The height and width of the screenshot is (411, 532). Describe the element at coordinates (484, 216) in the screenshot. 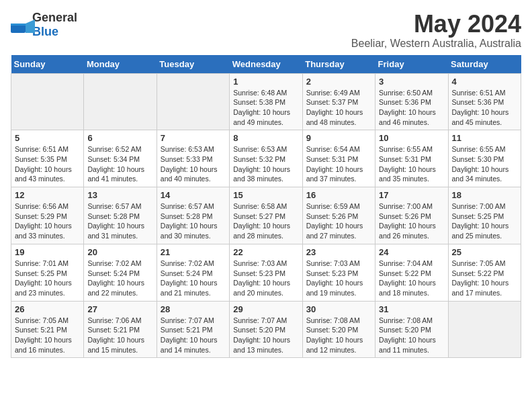

I see `day-cell: 18Sunrise: 7:00 AM Sunset: 5:25 PM Dayli…` at that location.